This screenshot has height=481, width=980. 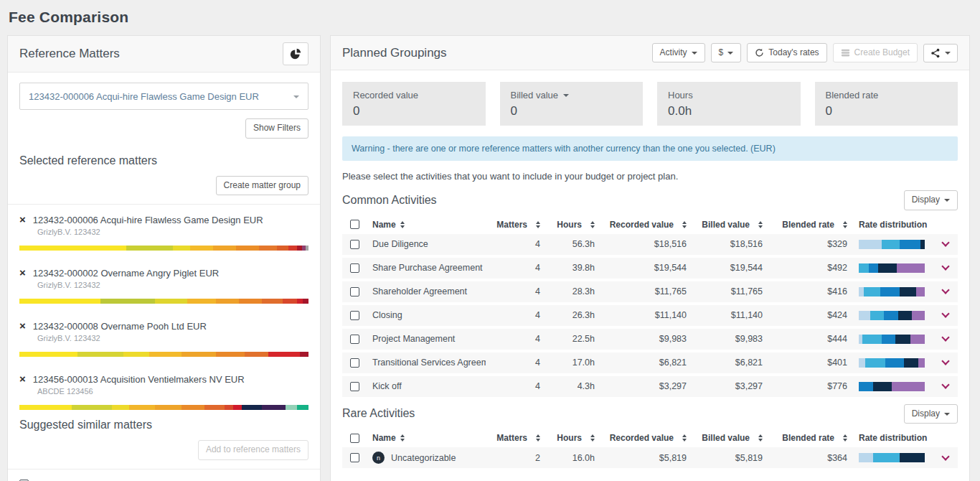 What do you see at coordinates (679, 53) in the screenshot?
I see `activity-dropdown-button: Activity` at bounding box center [679, 53].